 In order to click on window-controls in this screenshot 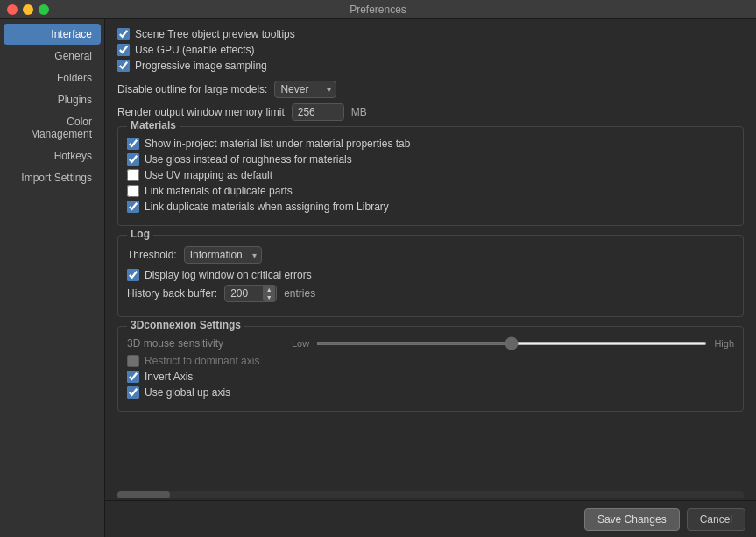, I will do `click(28, 10)`.